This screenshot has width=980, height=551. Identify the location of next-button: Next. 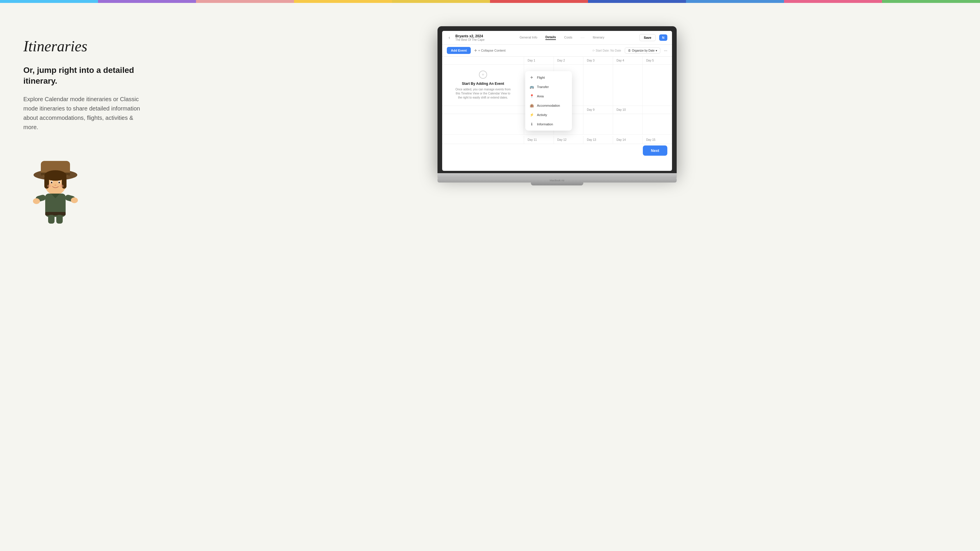
(655, 151).